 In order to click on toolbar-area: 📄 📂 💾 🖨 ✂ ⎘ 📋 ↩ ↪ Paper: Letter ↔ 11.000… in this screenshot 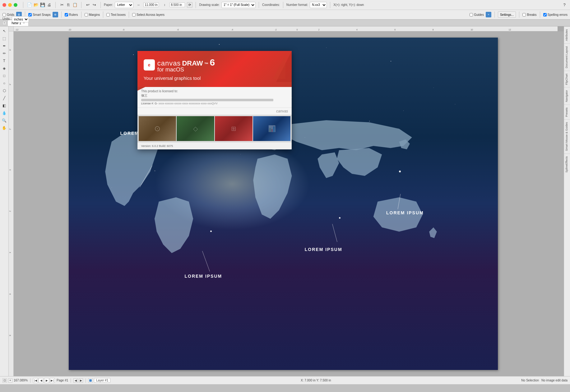, I will do `click(285, 10)`.